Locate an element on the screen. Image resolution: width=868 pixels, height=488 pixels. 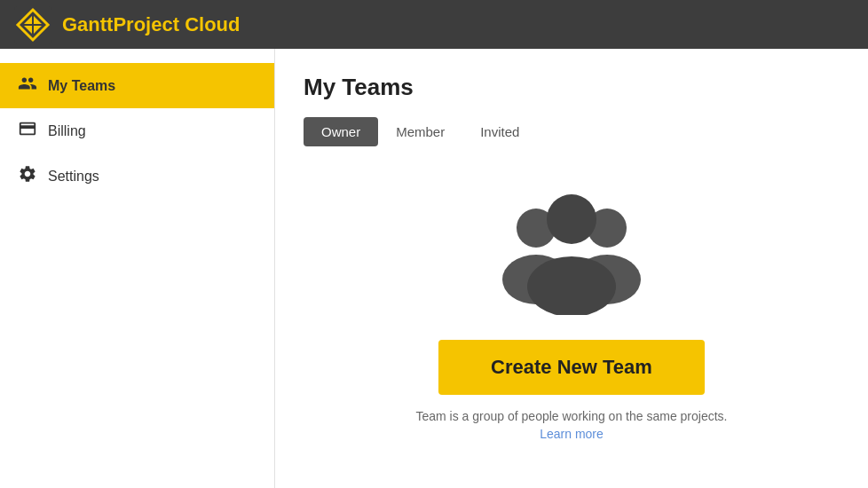
team-description: Team is a group of people working on the… is located at coordinates (572, 416).